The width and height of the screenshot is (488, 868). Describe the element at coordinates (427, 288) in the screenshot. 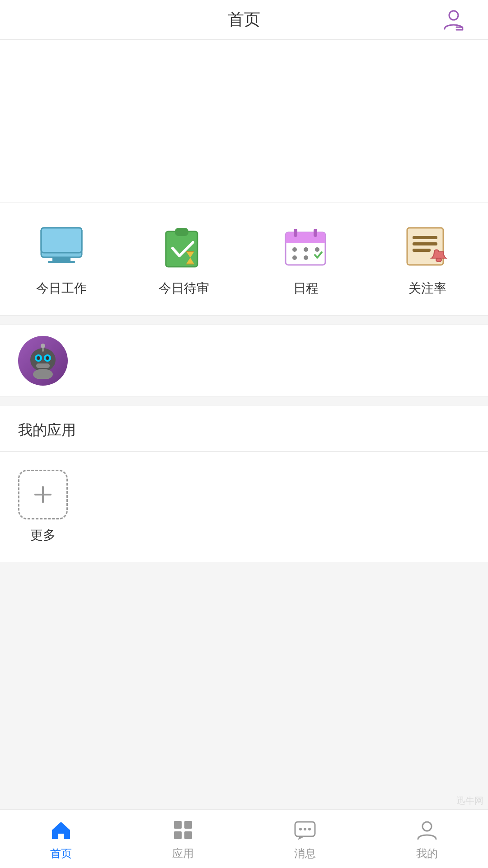

I see `attention-rate-label: 关注率` at that location.